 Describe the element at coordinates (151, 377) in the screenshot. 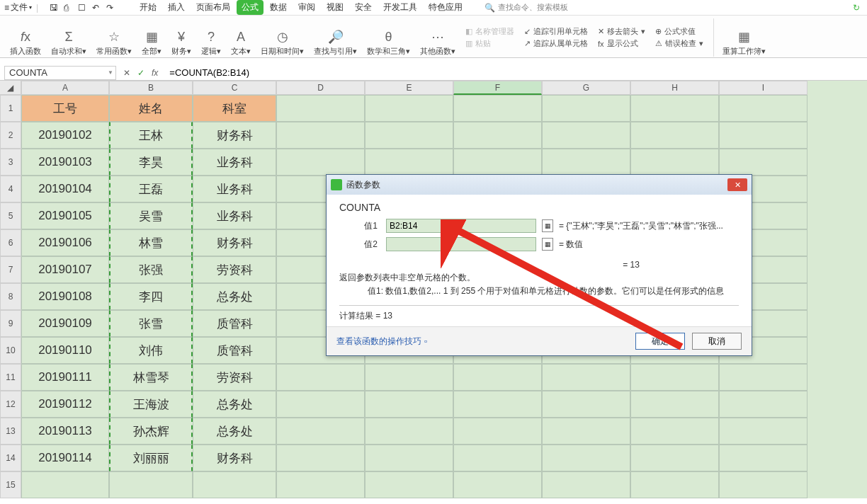

I see `cell-b11: 林雪琴` at that location.